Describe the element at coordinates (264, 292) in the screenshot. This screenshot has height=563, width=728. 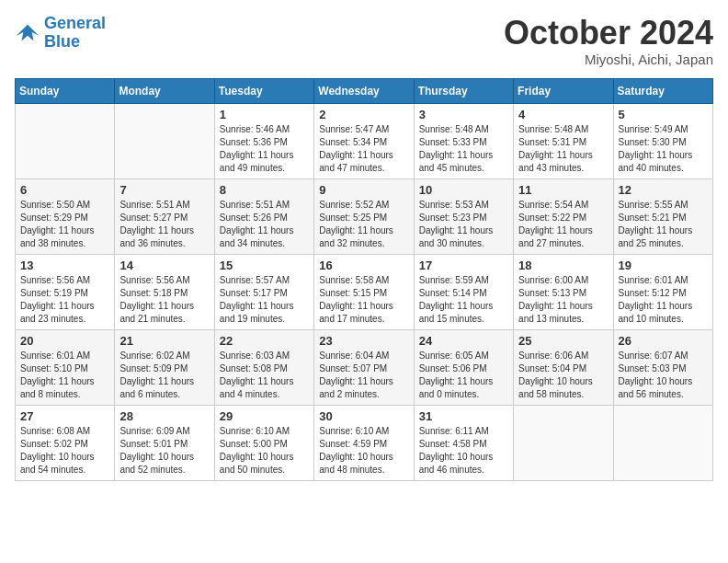
I see `calendar-cell: 15Sunrise: 5:57 AMSunset: 5:17 PMDayligh…` at that location.